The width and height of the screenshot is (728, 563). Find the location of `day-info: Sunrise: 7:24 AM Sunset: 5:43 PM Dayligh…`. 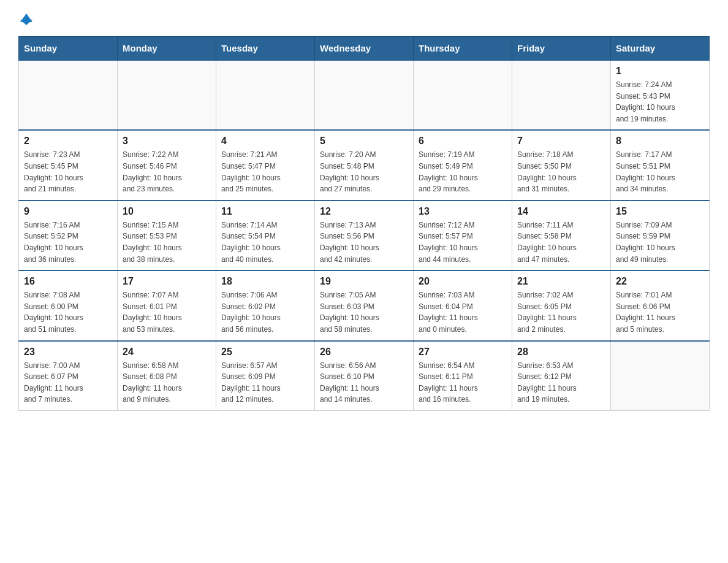

day-info: Sunrise: 7:24 AM Sunset: 5:43 PM Dayligh… is located at coordinates (660, 102).